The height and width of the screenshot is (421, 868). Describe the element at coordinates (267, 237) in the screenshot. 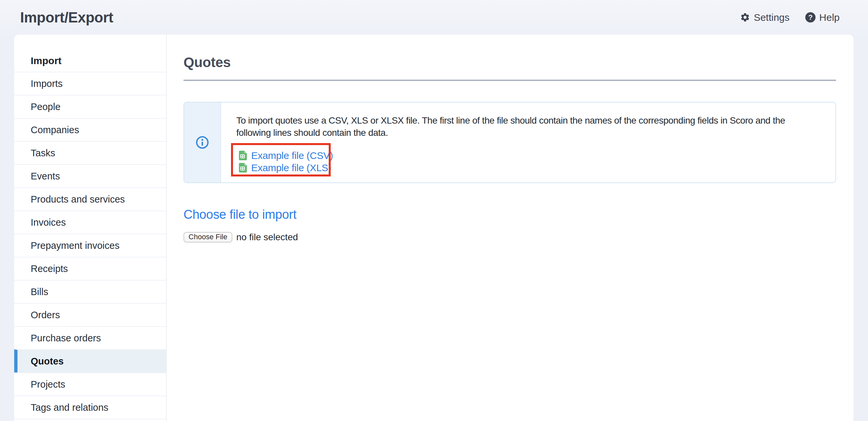

I see `file-input-status: no file selected` at that location.